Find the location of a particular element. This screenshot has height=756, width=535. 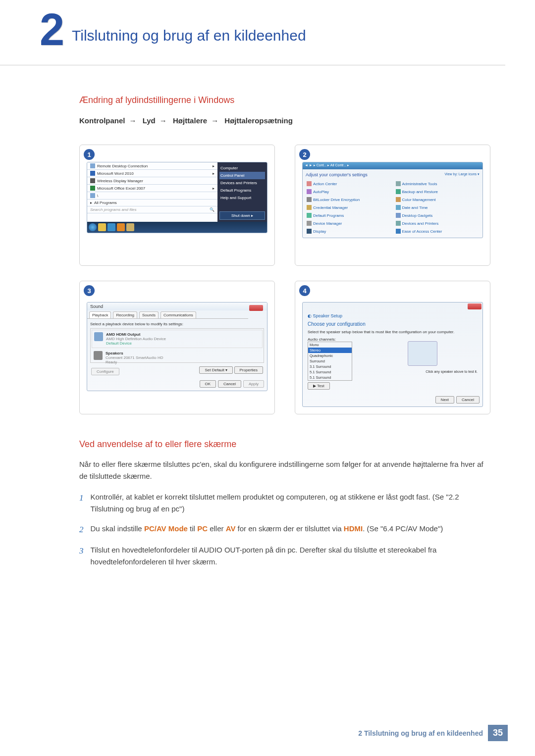

cp-item: BitLocker Drive Encryption is located at coordinates (348, 200).